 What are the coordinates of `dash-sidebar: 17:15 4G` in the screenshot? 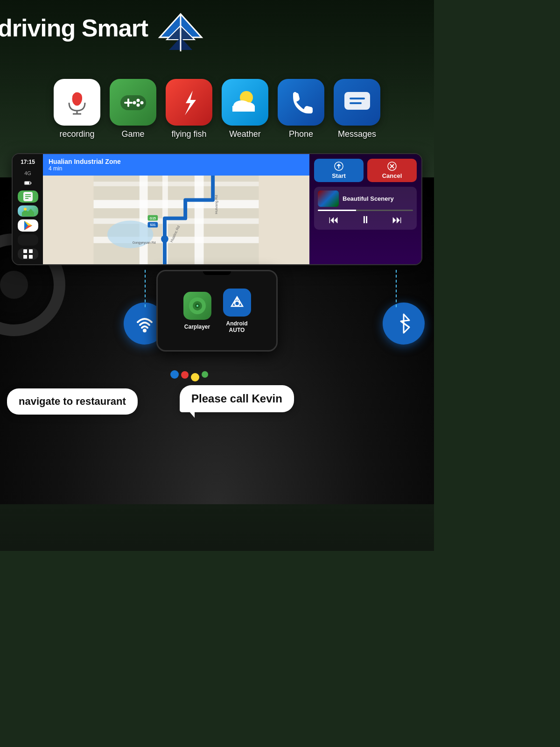 It's located at (28, 209).